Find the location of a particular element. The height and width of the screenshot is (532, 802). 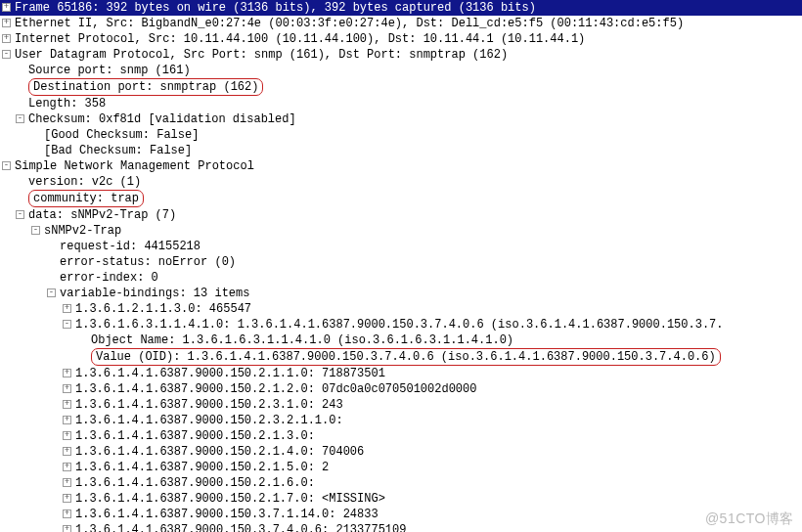

varbind-item: + 1.3.6.1.4.1.6387.9000.150.2.1.5.0: 2 is located at coordinates (401, 467).